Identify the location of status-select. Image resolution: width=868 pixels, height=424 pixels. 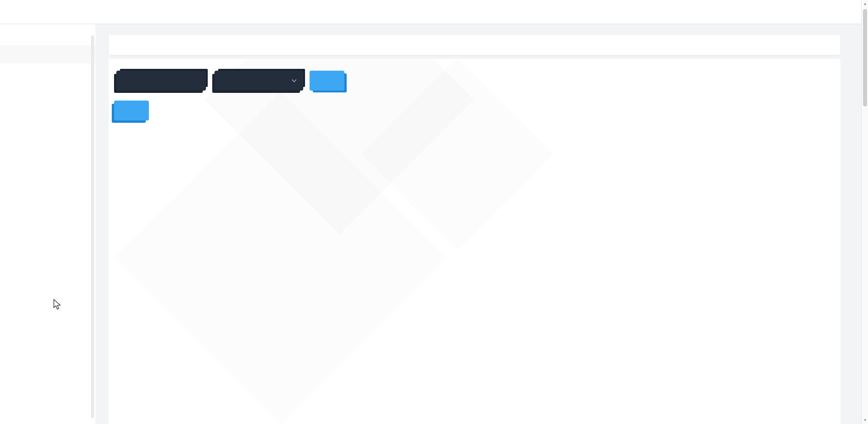
(259, 81).